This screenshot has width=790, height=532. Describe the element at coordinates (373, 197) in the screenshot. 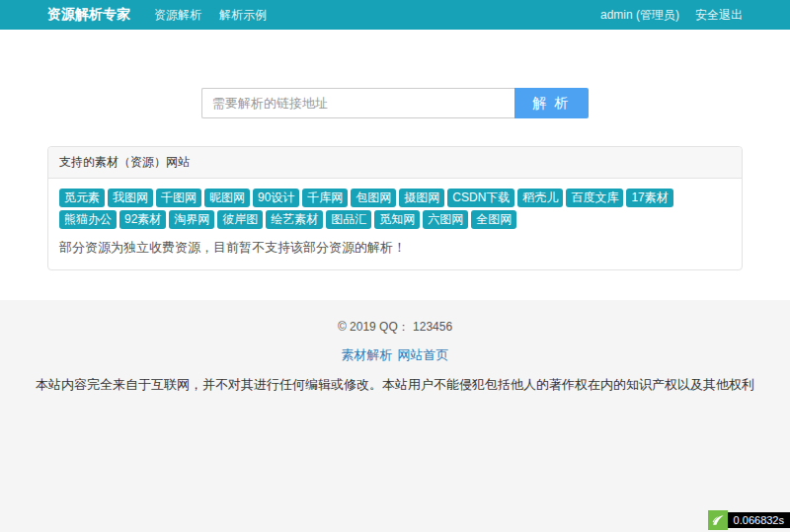

I see `site-badge: 包图网` at that location.